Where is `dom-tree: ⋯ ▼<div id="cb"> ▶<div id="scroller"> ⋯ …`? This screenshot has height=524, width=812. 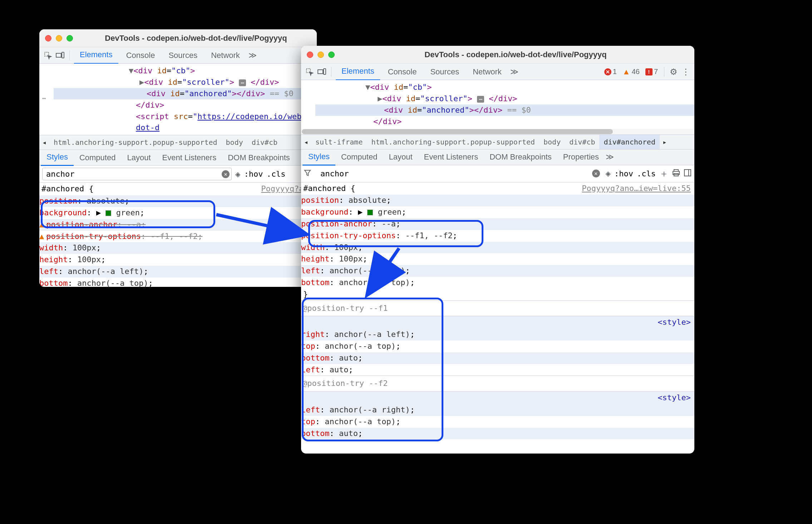 dom-tree: ⋯ ▼<div id="cb"> ▶<div id="scroller"> ⋯ … is located at coordinates (178, 99).